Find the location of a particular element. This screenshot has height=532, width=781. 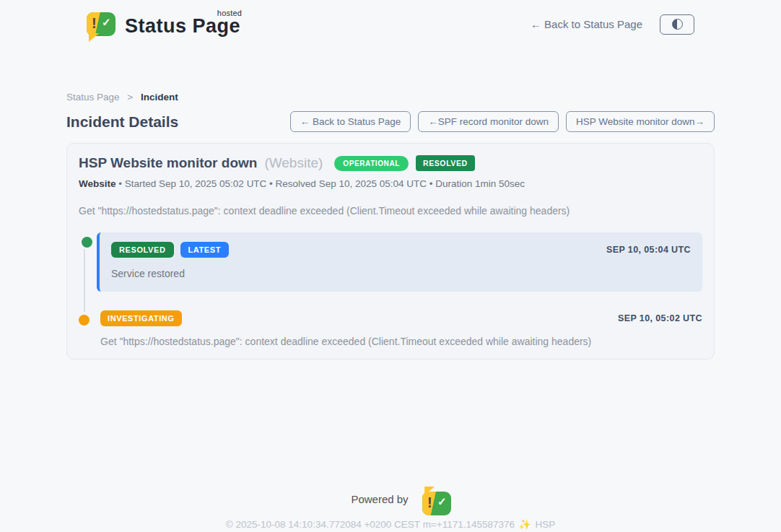

copyright-line: © 2025-10-08 14:10:34.772084 +0200 CEST … is located at coordinates (390, 524).